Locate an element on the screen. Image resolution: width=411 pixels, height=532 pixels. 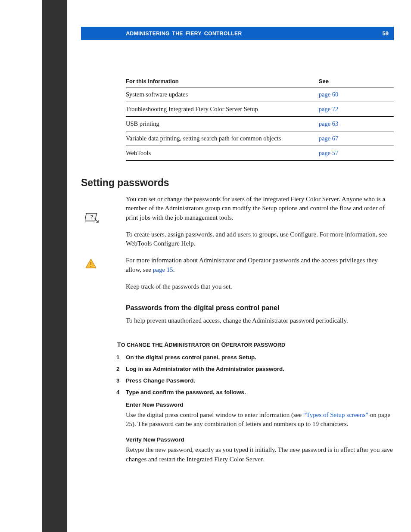
warning-icon is located at coordinates (91, 264).